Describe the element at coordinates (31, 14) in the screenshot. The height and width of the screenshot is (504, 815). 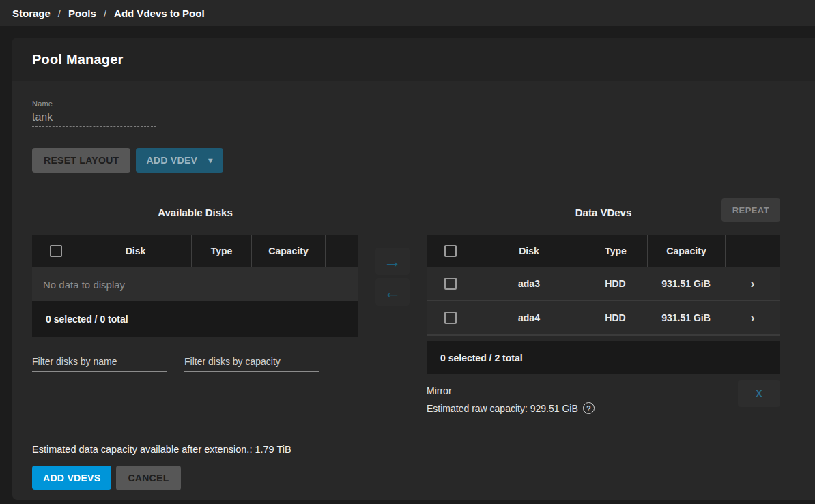
I see `breadcrumb-storage: Storage` at that location.